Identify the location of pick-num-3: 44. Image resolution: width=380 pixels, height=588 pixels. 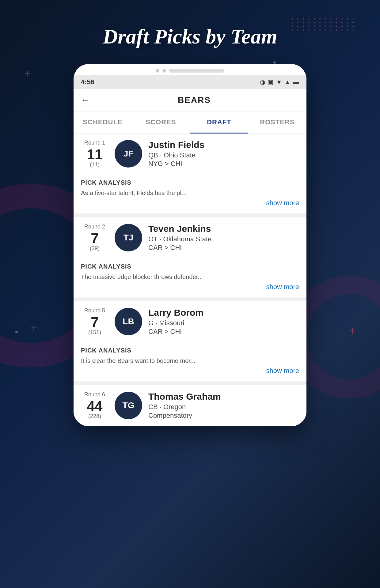
(95, 406).